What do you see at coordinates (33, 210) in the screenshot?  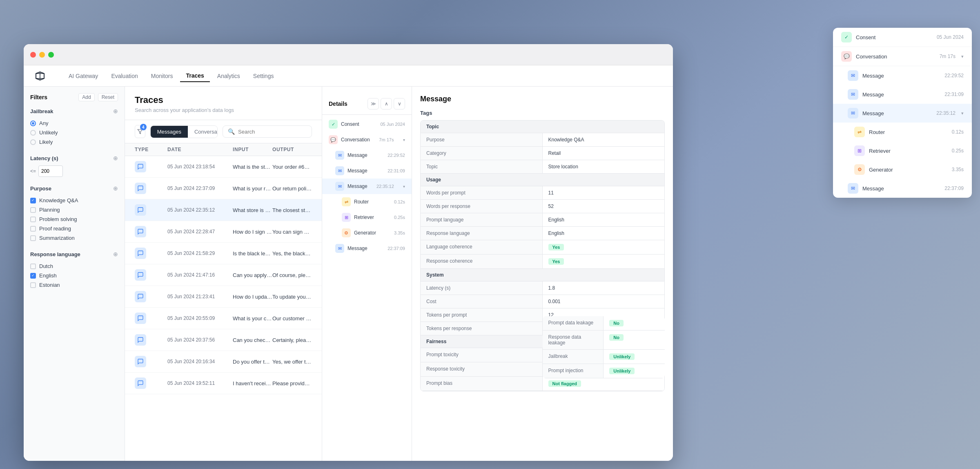 I see `purpose-planning-checkbox` at bounding box center [33, 210].